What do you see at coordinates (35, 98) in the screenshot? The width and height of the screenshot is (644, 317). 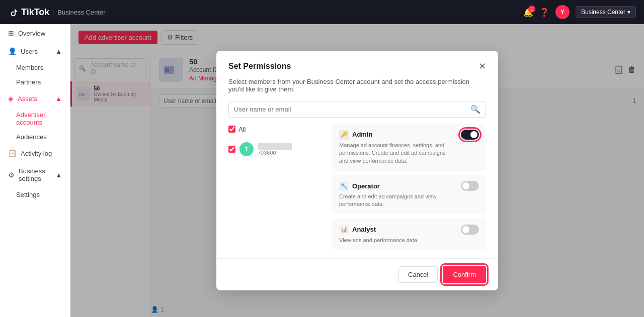 I see `sidebar-group-assets: ◈ Assets ▲` at bounding box center [35, 98].